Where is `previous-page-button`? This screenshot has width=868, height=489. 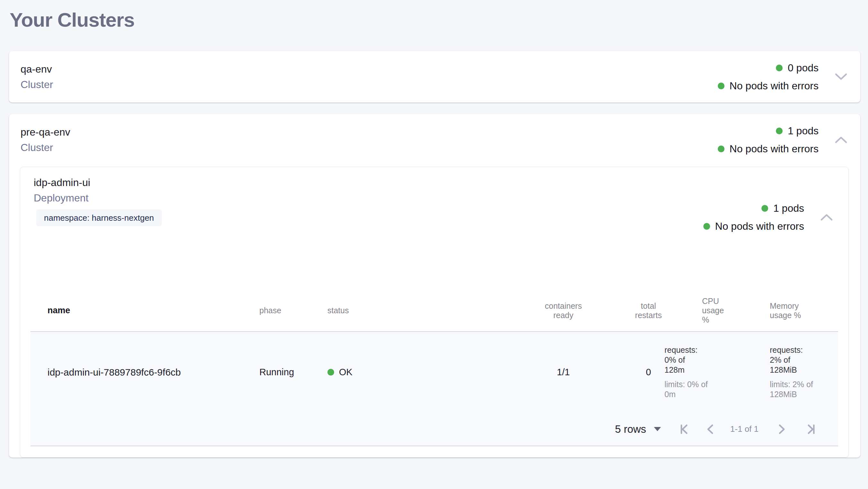
previous-page-button is located at coordinates (711, 429).